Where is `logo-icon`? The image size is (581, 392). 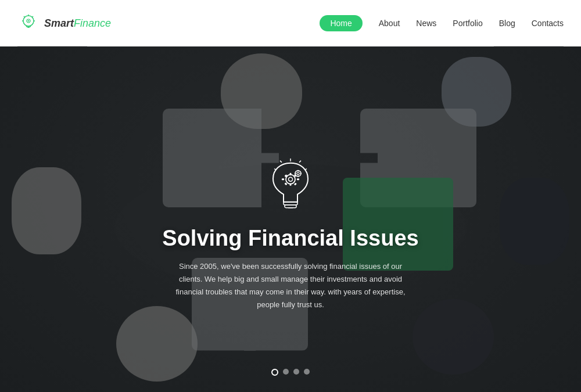 logo-icon is located at coordinates (28, 23).